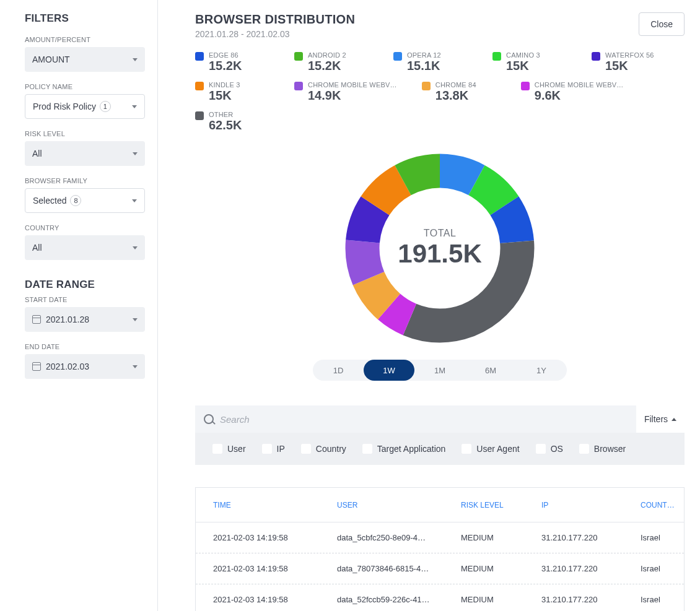 Image resolution: width=700 pixels, height=611 pixels. What do you see at coordinates (424, 420) in the screenshot?
I see `search-input` at bounding box center [424, 420].